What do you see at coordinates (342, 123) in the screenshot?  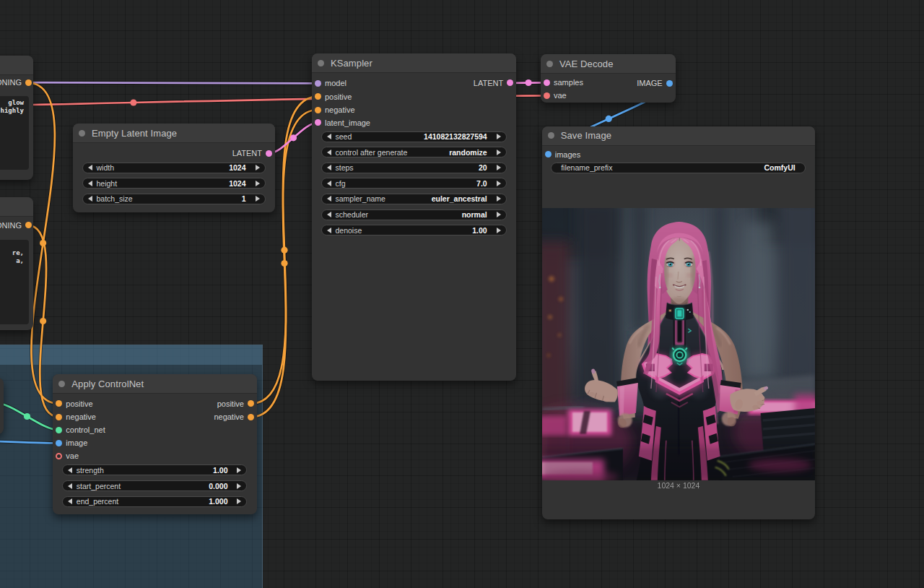 I see `ksampler-input-latent-image: latent_image` at bounding box center [342, 123].